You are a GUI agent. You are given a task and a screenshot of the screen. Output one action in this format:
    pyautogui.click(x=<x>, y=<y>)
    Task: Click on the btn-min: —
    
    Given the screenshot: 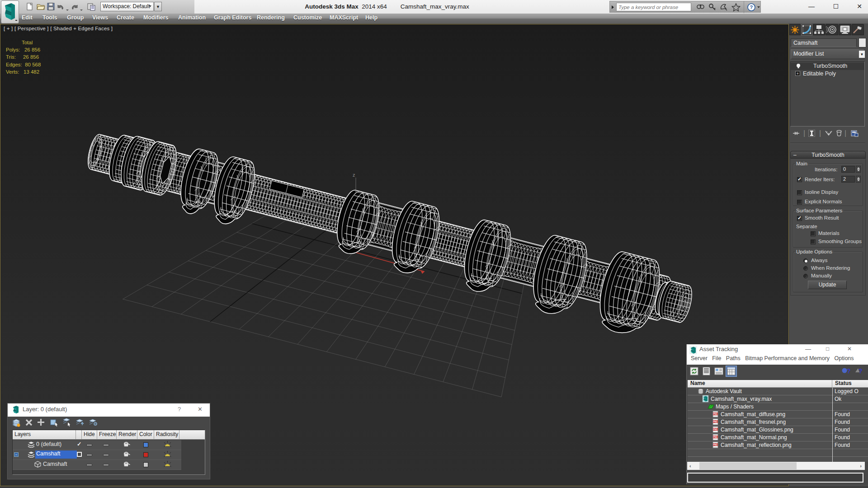 What is the action you would take?
    pyautogui.click(x=811, y=6)
    